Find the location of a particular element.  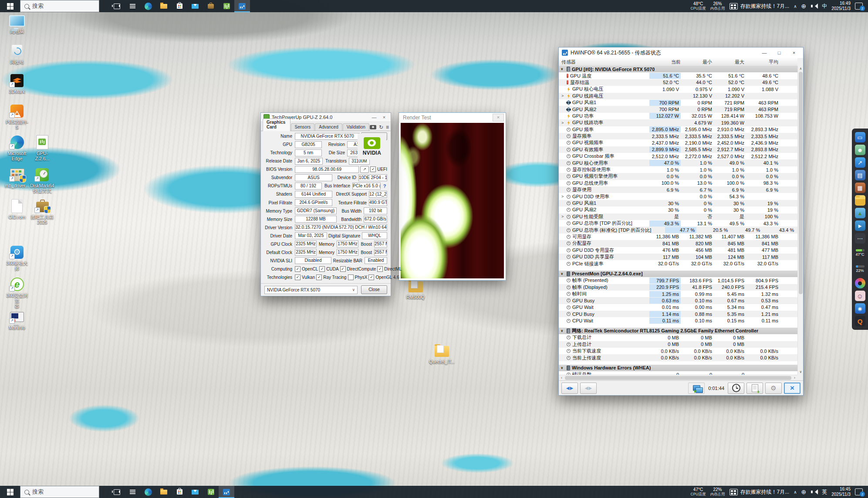

column-max: 最大 is located at coordinates (732, 62).